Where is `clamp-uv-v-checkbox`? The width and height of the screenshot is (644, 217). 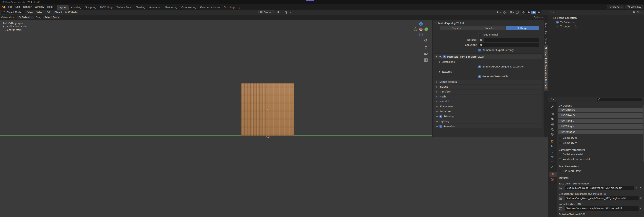 clamp-uv-v-checkbox is located at coordinates (560, 143).